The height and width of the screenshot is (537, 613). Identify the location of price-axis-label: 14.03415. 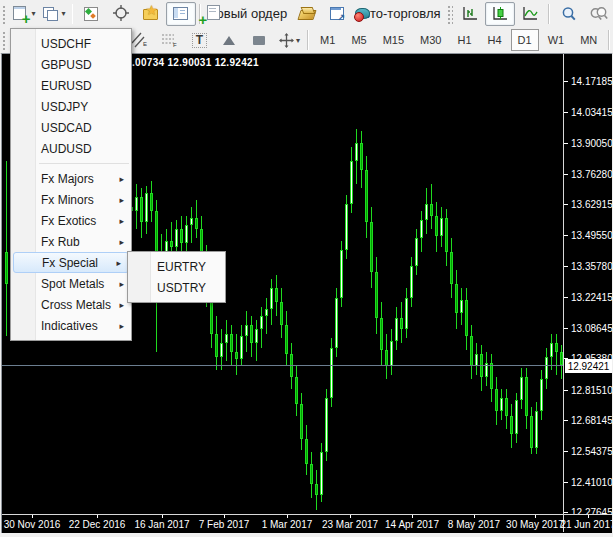
(592, 112).